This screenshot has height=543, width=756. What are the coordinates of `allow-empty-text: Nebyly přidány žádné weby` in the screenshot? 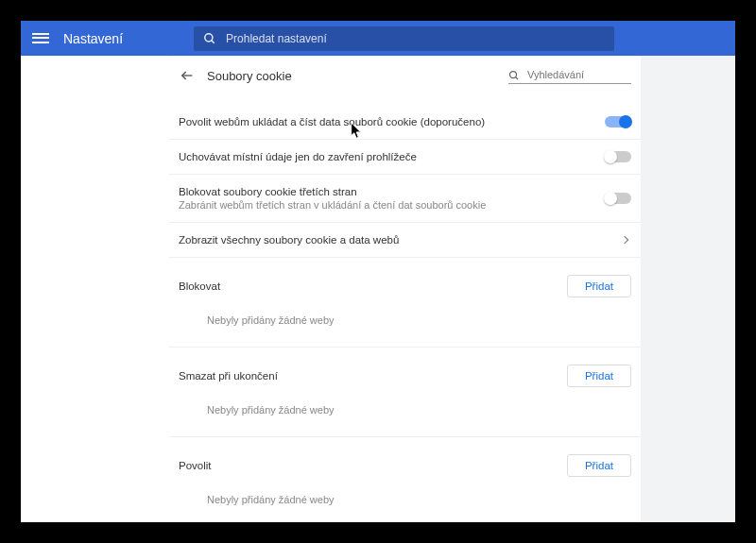 It's located at (404, 501).